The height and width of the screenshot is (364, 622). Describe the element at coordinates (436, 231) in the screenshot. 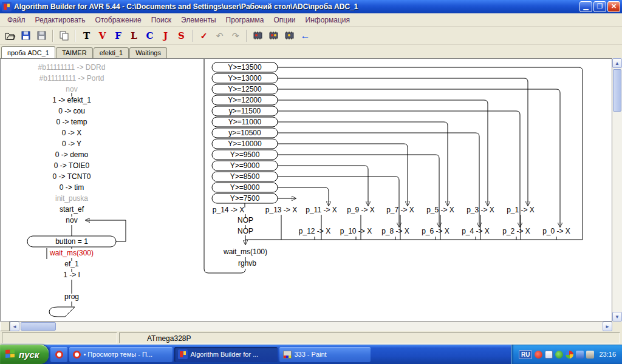

I see `op-p6: p_6 -> X` at that location.